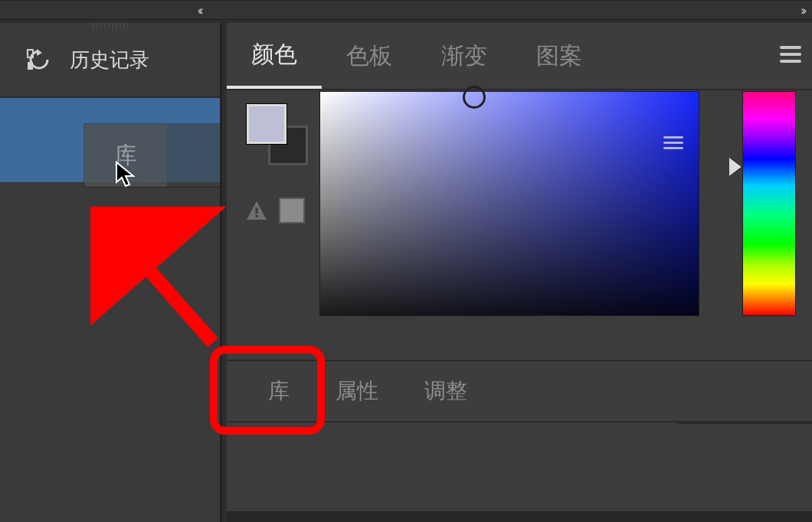 This screenshot has width=812, height=522. Describe the element at coordinates (292, 210) in the screenshot. I see `nearest-color-swatch` at that location.